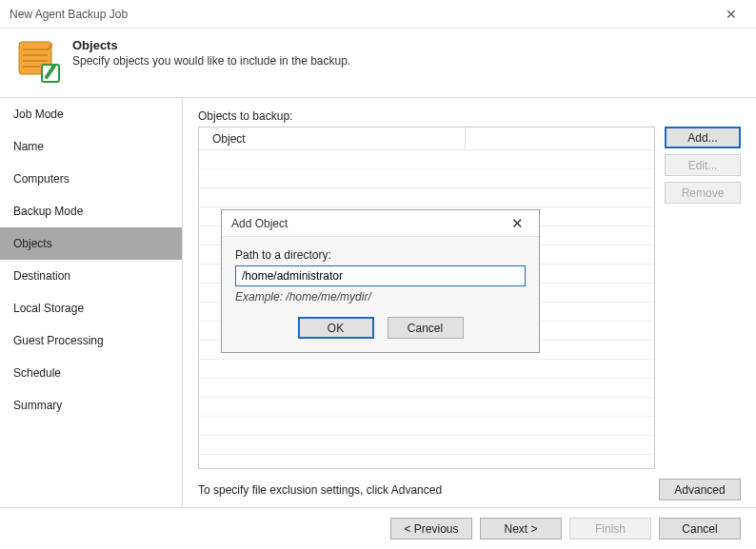  Describe the element at coordinates (91, 405) in the screenshot. I see `sidebar-item-summary: Summary` at that location.